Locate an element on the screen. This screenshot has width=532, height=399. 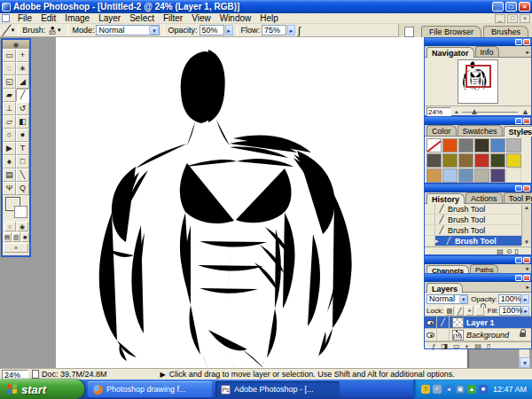
clock: 12:47 AM is located at coordinates (510, 389).